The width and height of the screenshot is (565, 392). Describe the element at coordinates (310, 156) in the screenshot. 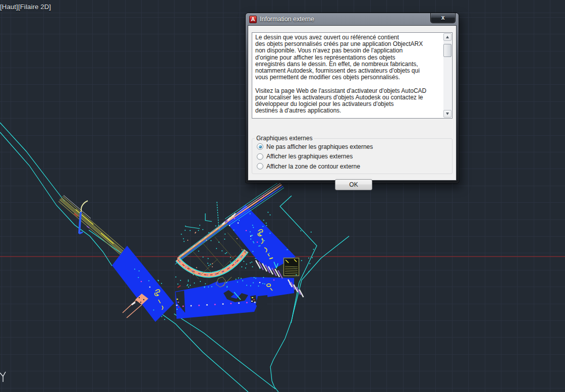

I see `radio-option-label: Afficher les graphiques externes` at that location.